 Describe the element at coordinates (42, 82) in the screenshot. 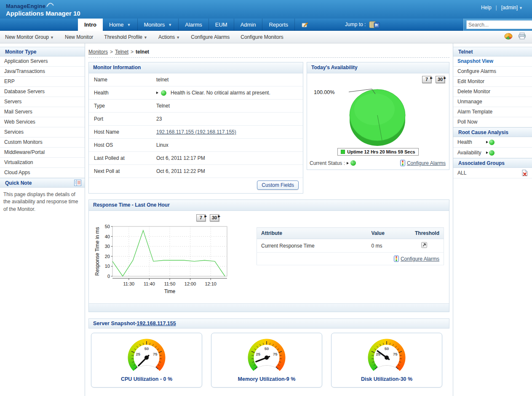

I see `sidebar-item-erp: ERP` at that location.